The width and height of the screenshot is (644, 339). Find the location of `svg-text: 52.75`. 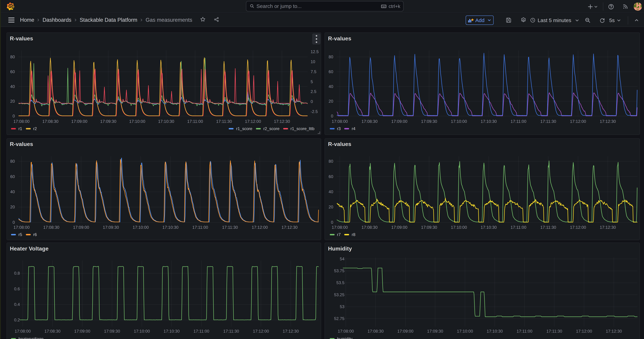

svg-text: 52.75 is located at coordinates (339, 318).